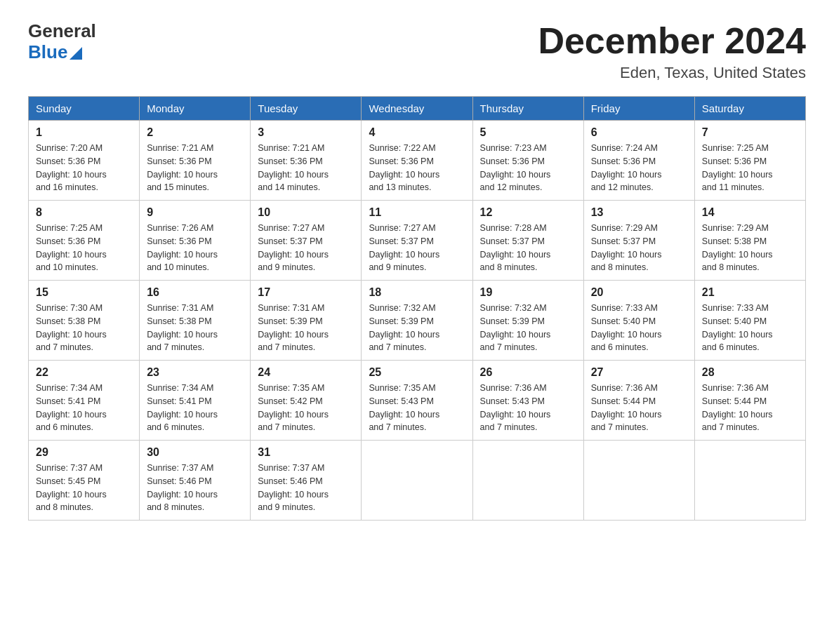 The width and height of the screenshot is (834, 644). Describe the element at coordinates (417, 481) in the screenshot. I see `calendar-week-row: 29 Sunrise: 7:37 AM Sunset: 5:45 PM Dayl…` at that location.